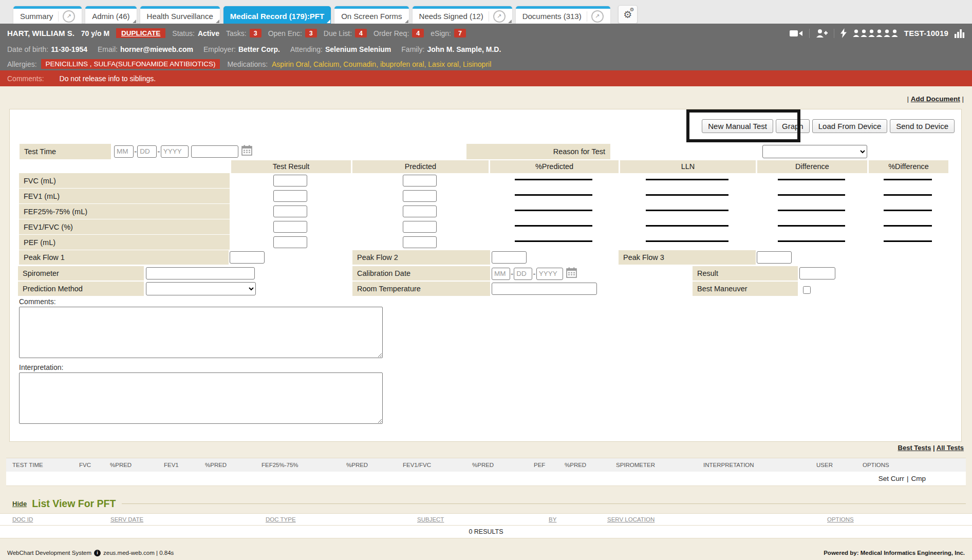 This screenshot has width=972, height=560. Describe the element at coordinates (201, 332) in the screenshot. I see `comments-textarea` at that location.